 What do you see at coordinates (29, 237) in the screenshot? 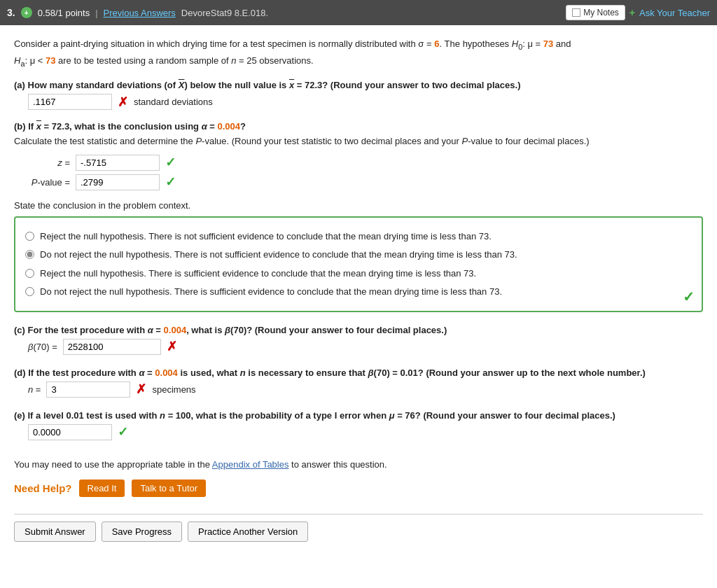
I see `radio-1-input` at bounding box center [29, 237].